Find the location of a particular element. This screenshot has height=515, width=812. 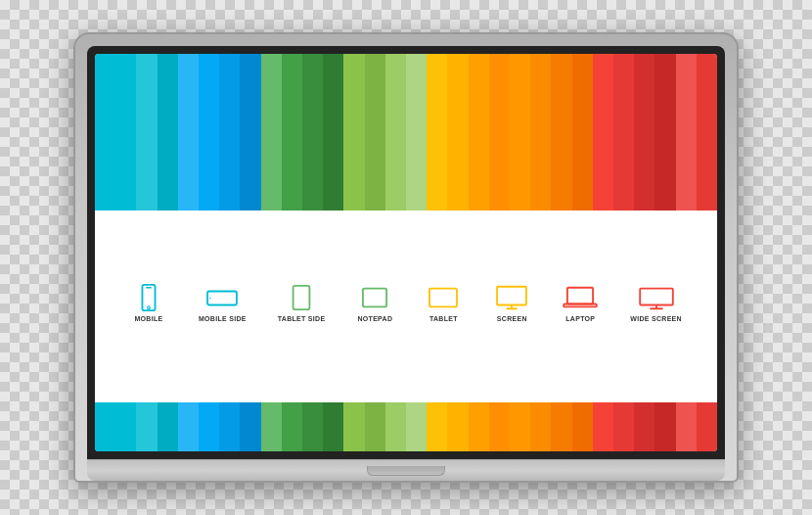

tablet-side-icon is located at coordinates (301, 298).